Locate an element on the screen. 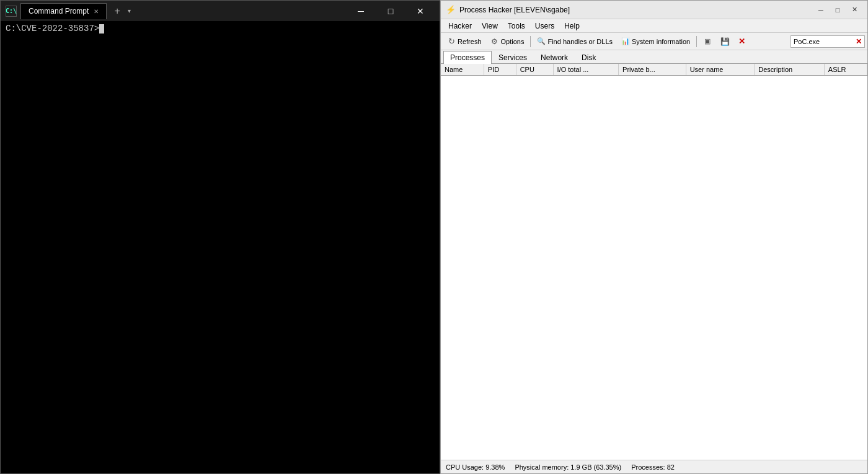 Image resolution: width=868 pixels, height=474 pixels. cmd-close-btn: ✕ is located at coordinates (420, 11).